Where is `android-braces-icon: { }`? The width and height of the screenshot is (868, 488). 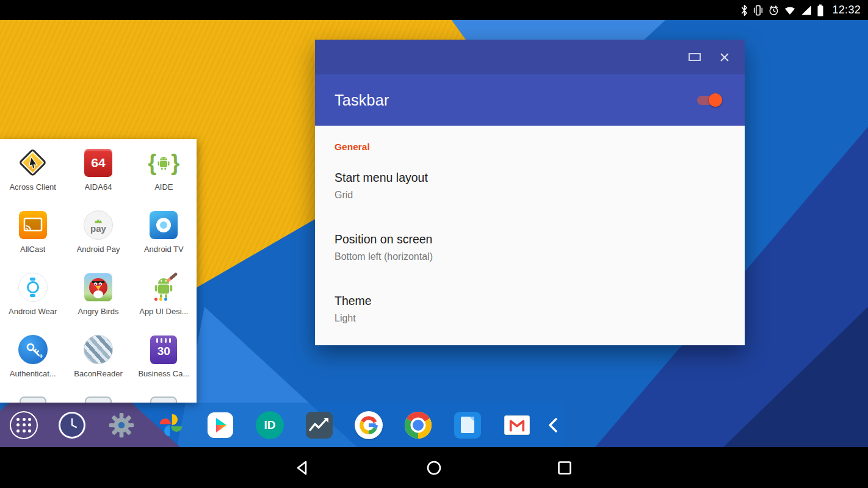
android-braces-icon: { } is located at coordinates (164, 163).